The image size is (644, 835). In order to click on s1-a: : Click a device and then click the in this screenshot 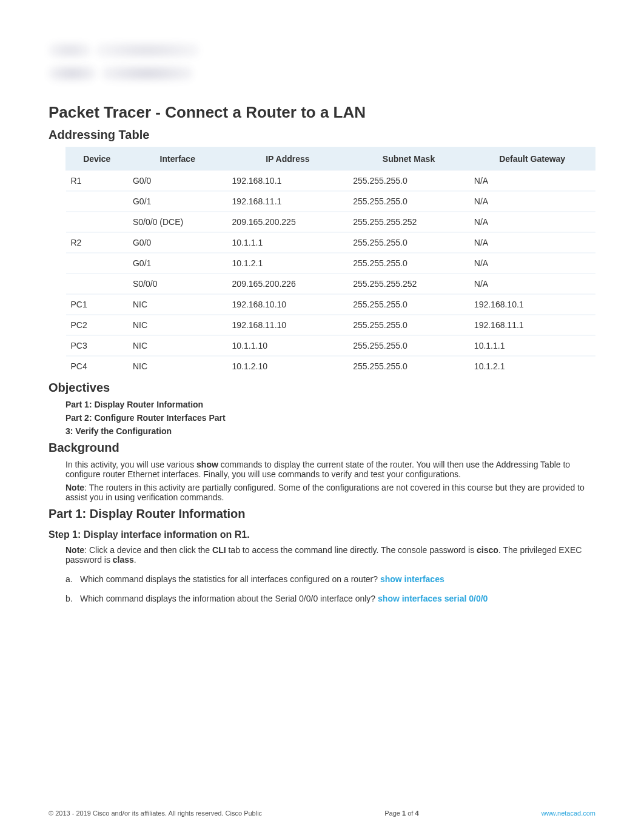, I will do `click(148, 550)`.